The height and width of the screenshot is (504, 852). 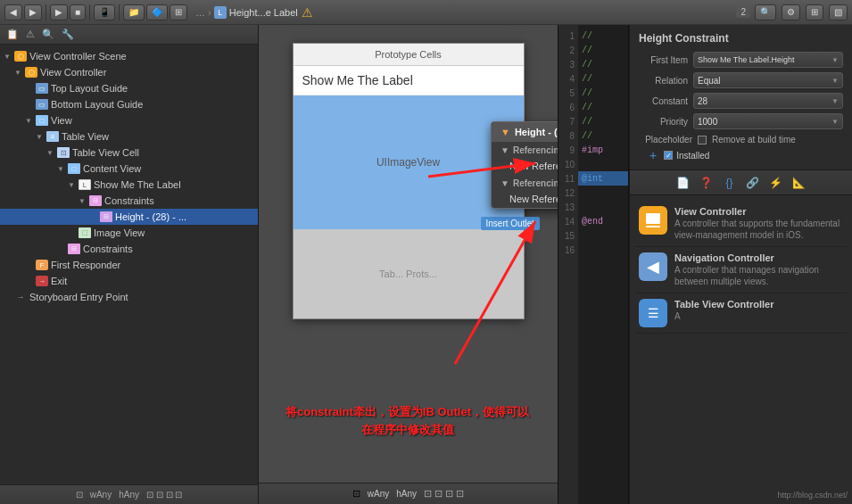 I want to click on library-item-vc: View Controller A controller that suppor…, so click(x=740, y=224).